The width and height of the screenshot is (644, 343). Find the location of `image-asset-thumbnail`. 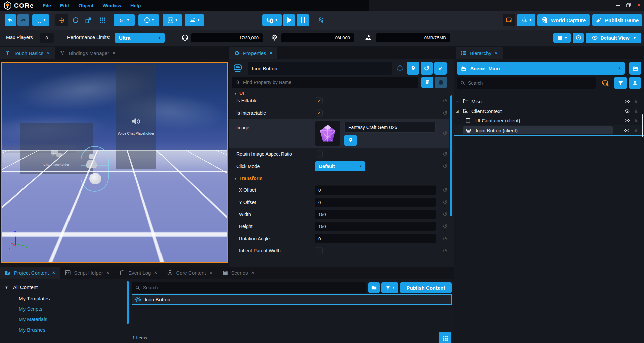

image-asset-thumbnail is located at coordinates (328, 133).